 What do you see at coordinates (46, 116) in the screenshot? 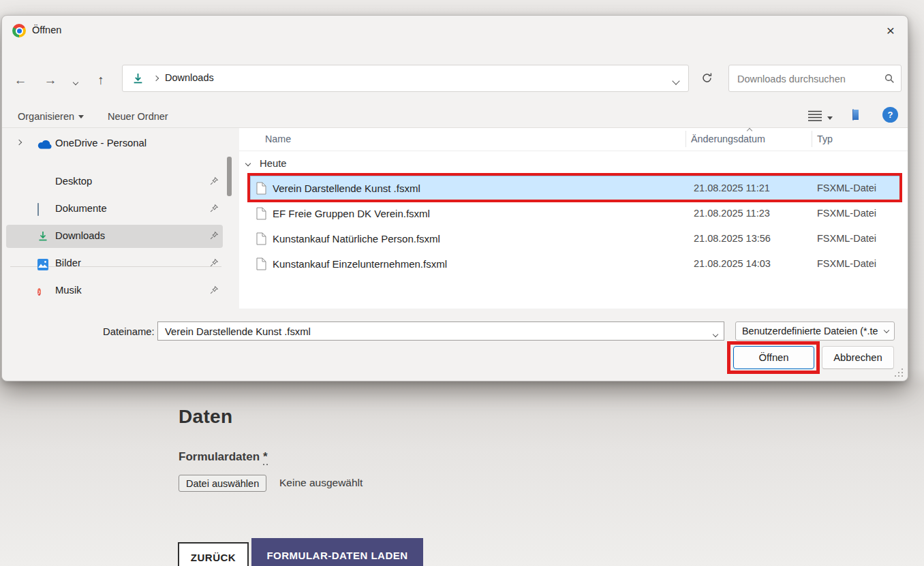
I see `organize-label: Organisieren` at bounding box center [46, 116].